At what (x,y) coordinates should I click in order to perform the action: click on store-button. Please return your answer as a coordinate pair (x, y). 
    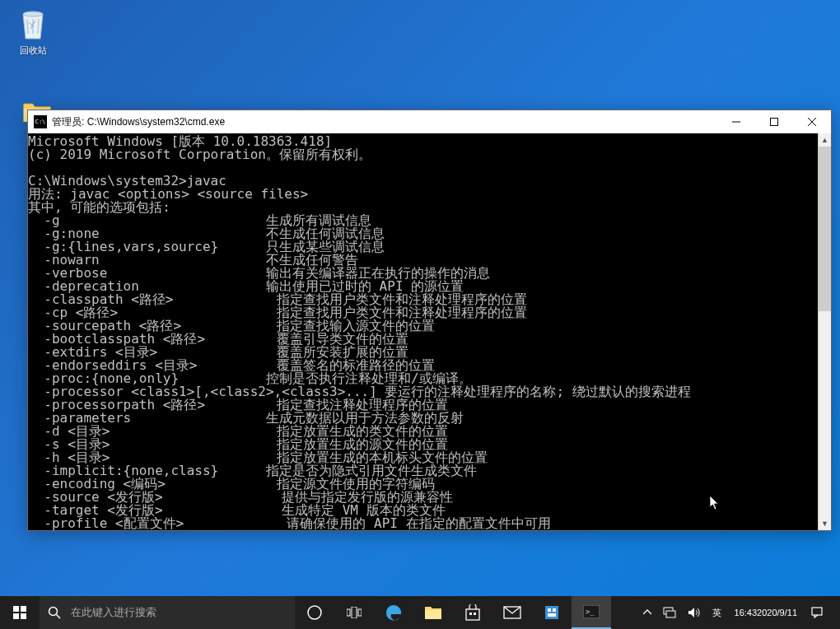
    Looking at the image, I should click on (473, 613).